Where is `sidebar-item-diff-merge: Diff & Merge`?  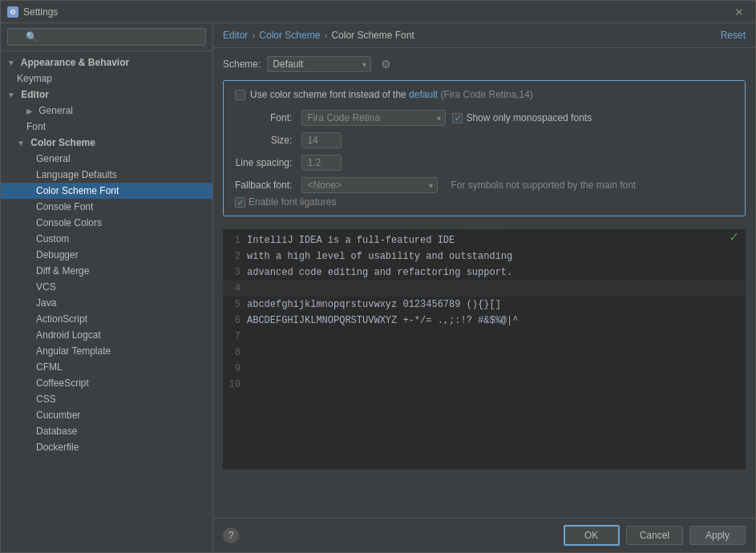 sidebar-item-diff-merge: Diff & Merge is located at coordinates (107, 271).